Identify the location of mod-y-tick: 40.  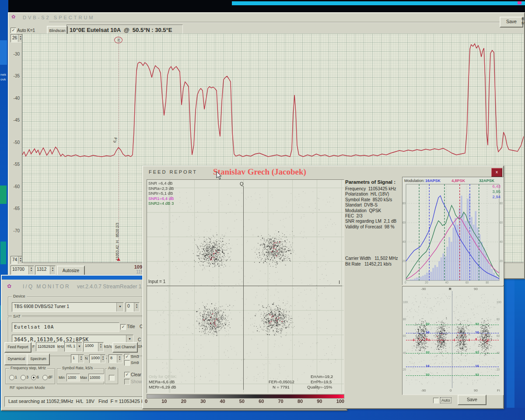
(404, 242).